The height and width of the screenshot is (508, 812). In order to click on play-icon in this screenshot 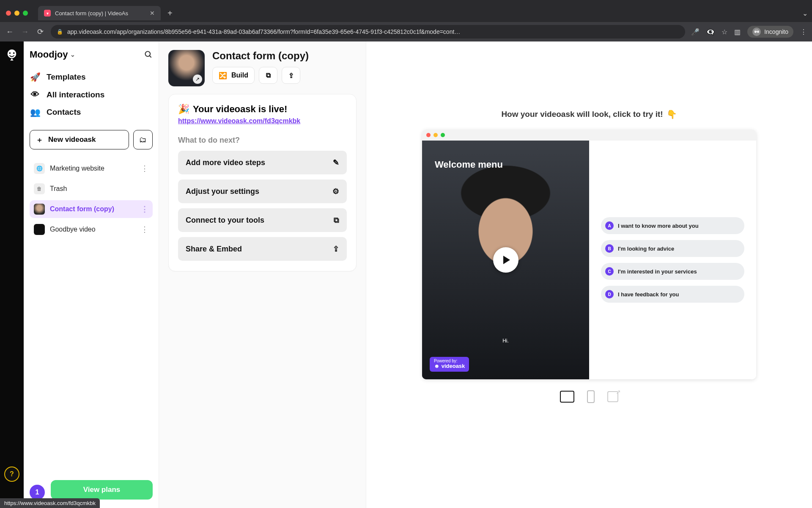, I will do `click(507, 260)`.